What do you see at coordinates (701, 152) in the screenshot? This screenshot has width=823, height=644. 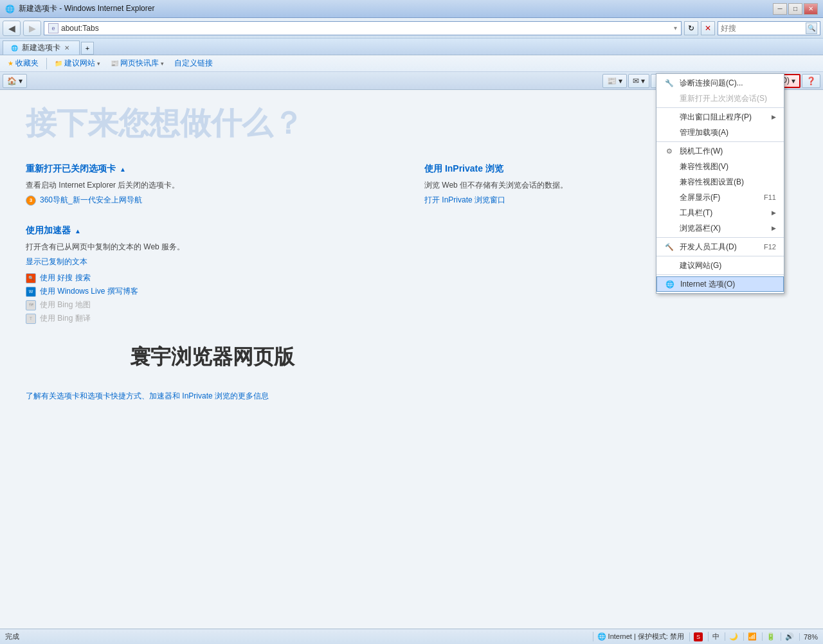 I see `offline-label: 脱机工作(W)` at bounding box center [701, 152].